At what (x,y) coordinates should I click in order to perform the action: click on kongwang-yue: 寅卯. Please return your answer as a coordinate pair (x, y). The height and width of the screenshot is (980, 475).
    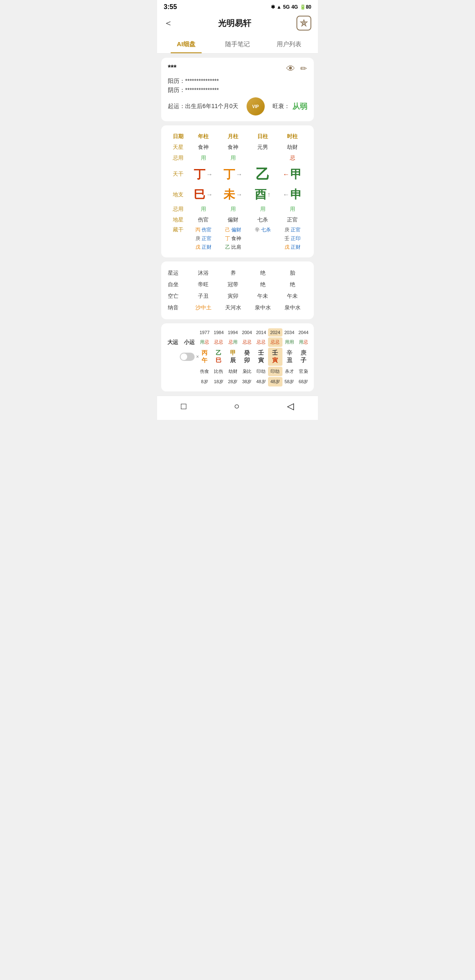
    Looking at the image, I should click on (233, 296).